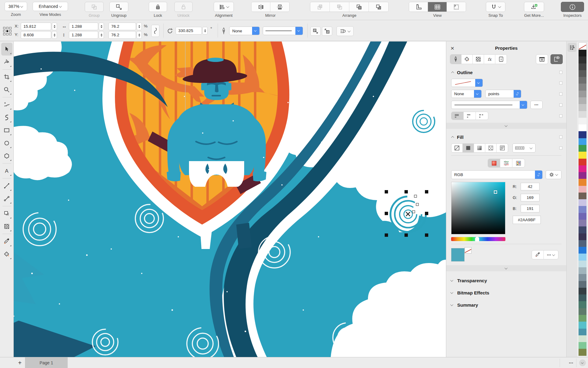 Image resolution: width=588 pixels, height=368 pixels. What do you see at coordinates (490, 59) in the screenshot?
I see `tab-effects: fx` at bounding box center [490, 59].